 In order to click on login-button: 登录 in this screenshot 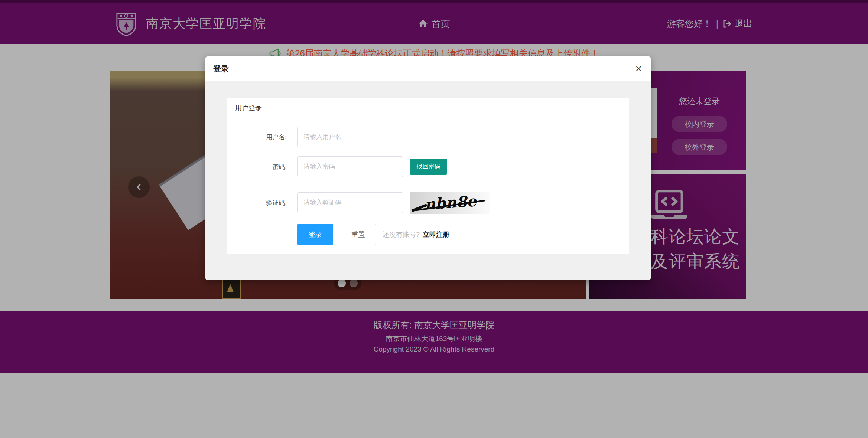, I will do `click(315, 235)`.